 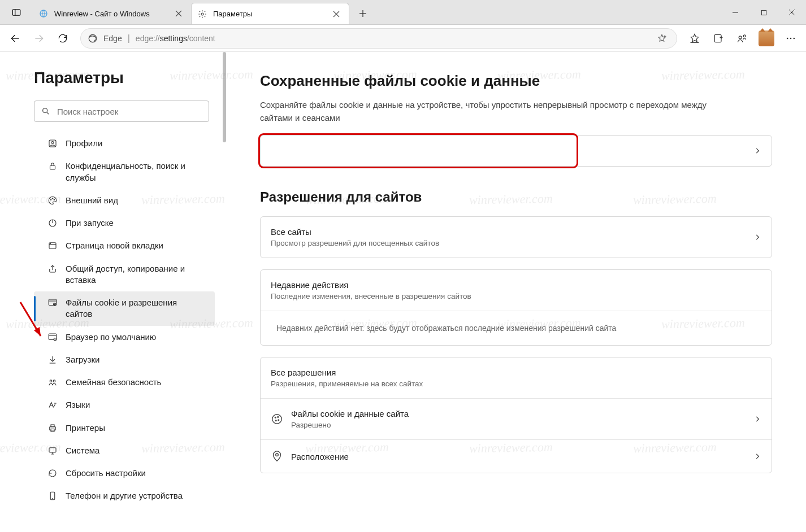 I want to click on nav-privacy: Конфиденциальность, поиск и службы, so click(x=124, y=172).